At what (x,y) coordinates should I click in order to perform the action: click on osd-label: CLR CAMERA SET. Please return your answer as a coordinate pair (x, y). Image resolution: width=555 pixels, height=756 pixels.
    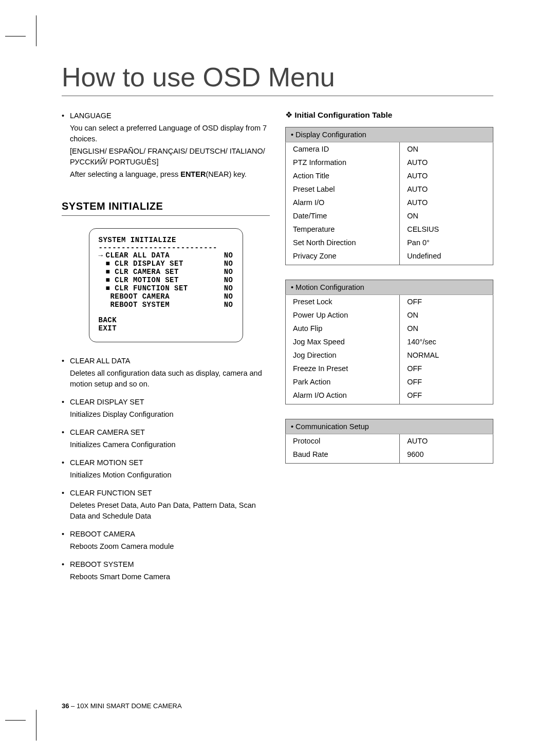
    Looking at the image, I should click on (144, 272).